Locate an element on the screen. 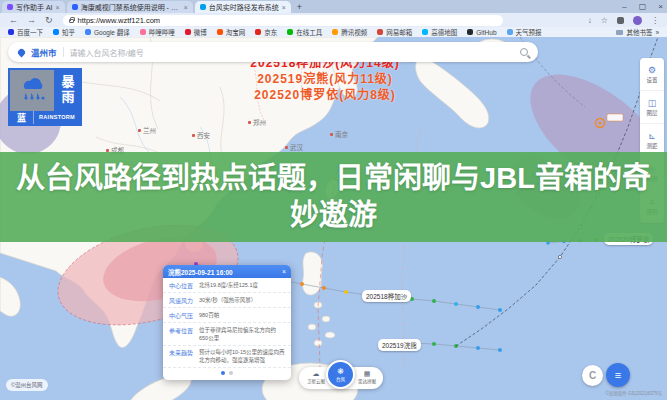 This screenshot has width=667, height=400. chevron-icon: » is located at coordinates (657, 32).